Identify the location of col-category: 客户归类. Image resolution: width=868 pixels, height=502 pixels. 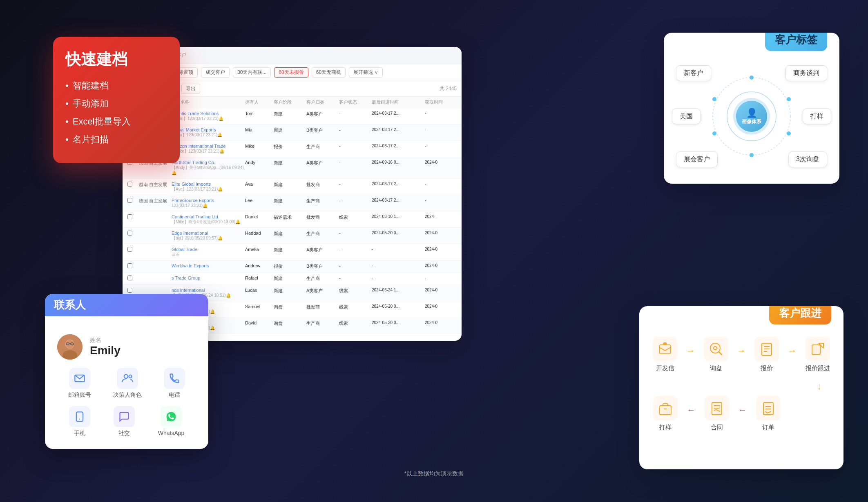
(323, 102).